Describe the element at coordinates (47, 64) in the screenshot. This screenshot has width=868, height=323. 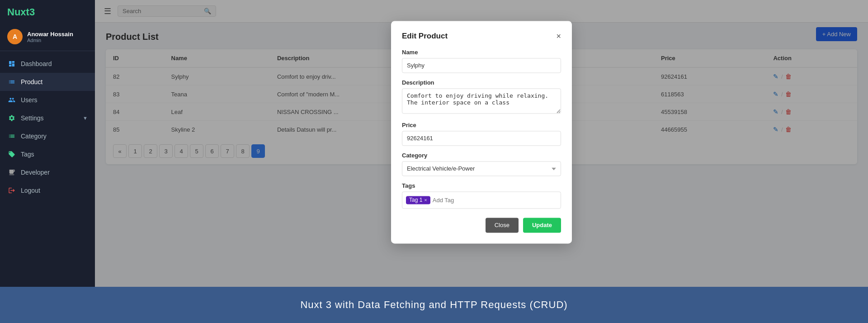
I see `sidebar-item-dashboard: Dashboard` at that location.